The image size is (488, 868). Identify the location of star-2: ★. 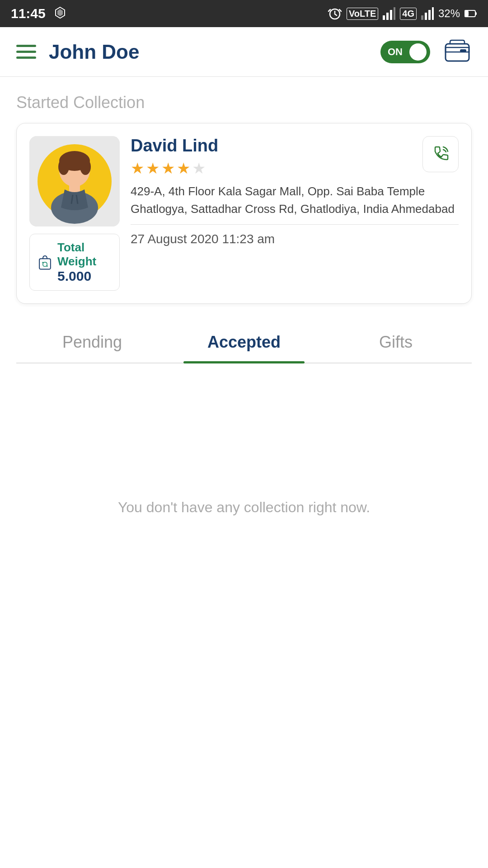
(153, 168).